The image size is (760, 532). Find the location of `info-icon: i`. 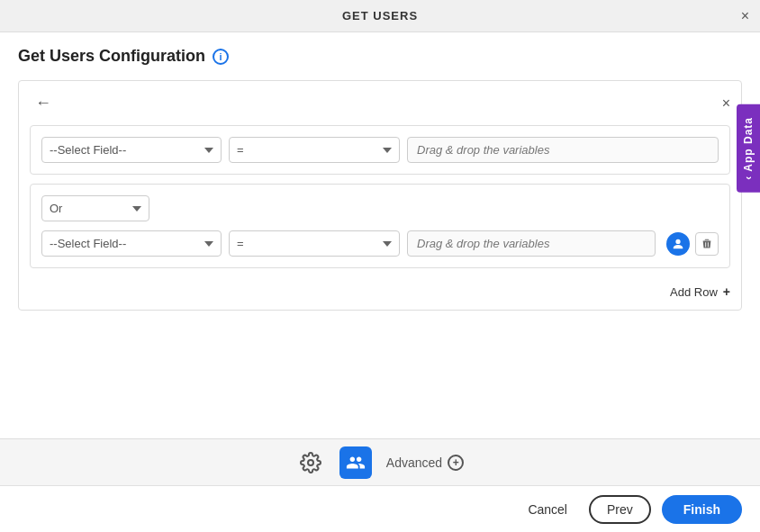

info-icon: i is located at coordinates (221, 57).